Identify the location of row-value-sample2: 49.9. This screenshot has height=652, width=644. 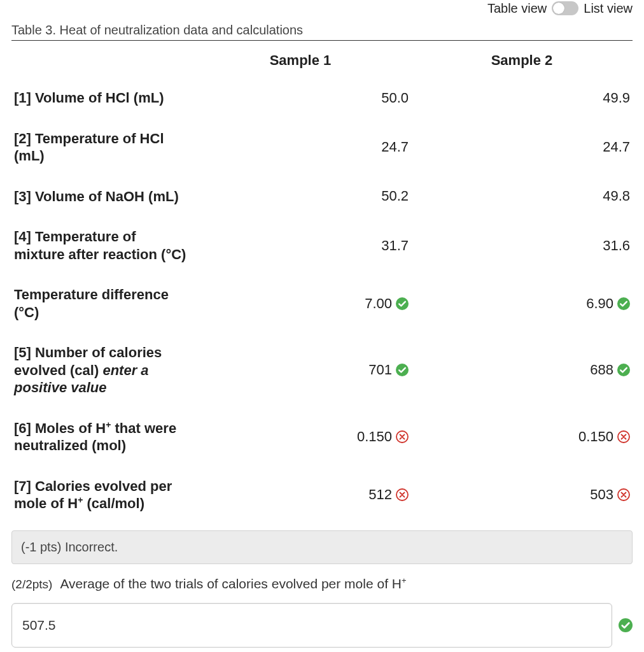
(522, 101).